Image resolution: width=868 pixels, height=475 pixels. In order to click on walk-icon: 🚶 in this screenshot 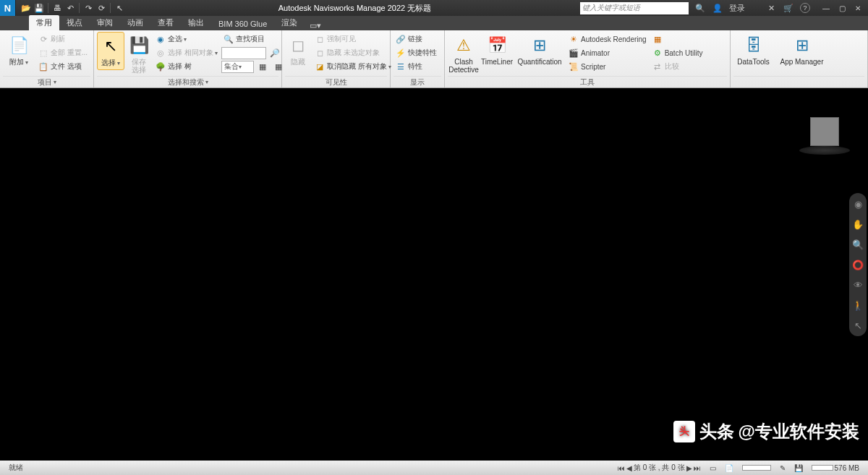, I will do `click(858, 305)`.